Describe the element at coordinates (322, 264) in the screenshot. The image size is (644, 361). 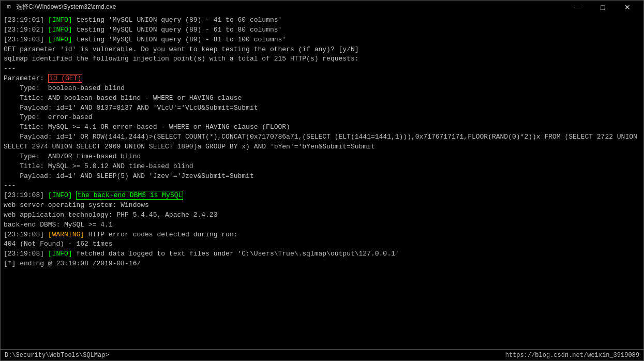
I see `terminal-line: [*] ending @ 23:19:08 /2019-08-16/` at that location.